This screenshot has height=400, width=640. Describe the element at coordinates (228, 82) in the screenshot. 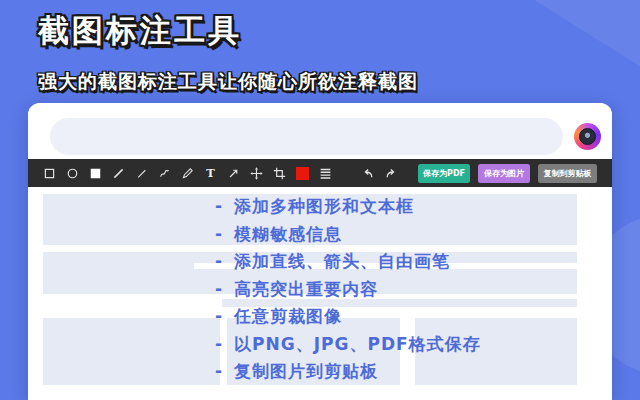

I see `page-subtitle: 强大的截图标注工具让你随心所欲注释截图` at that location.